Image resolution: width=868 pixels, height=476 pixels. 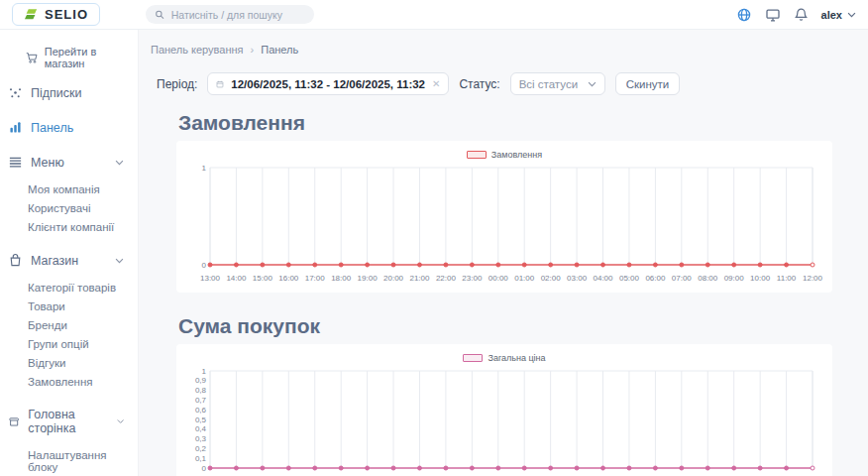 I want to click on orders-section-title: Замовлення, so click(x=523, y=123).